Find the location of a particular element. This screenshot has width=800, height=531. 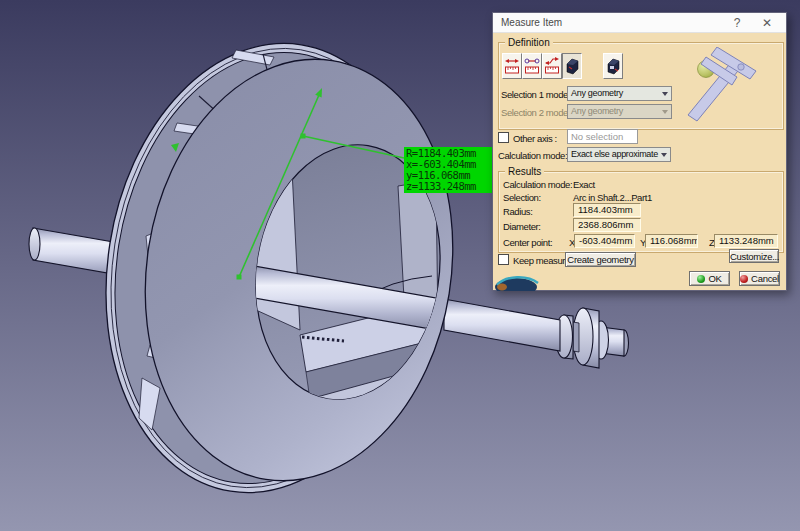

measure-item-icon is located at coordinates (572, 66).